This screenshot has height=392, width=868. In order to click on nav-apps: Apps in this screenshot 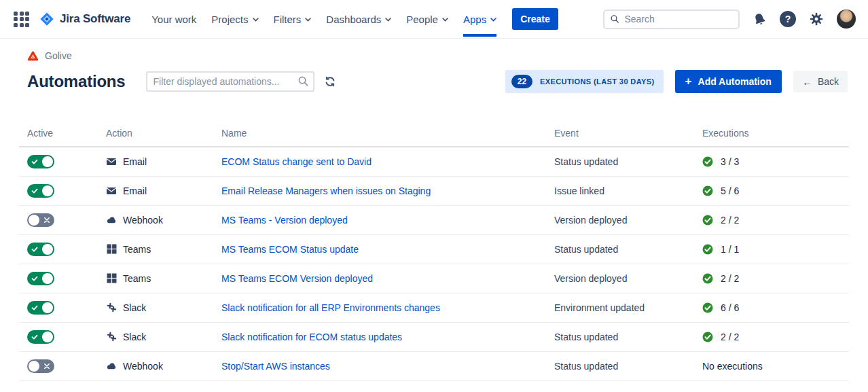, I will do `click(480, 19)`.